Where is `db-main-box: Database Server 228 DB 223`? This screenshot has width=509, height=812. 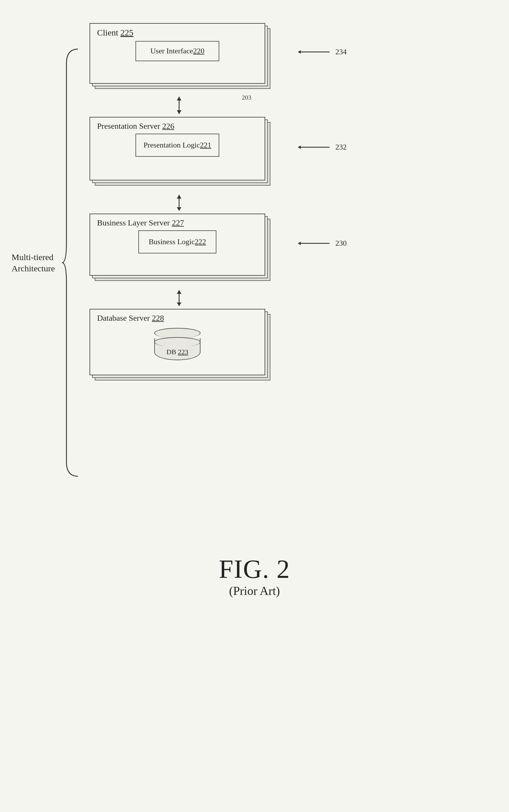
db-main-box: Database Server 228 DB 223 is located at coordinates (177, 342).